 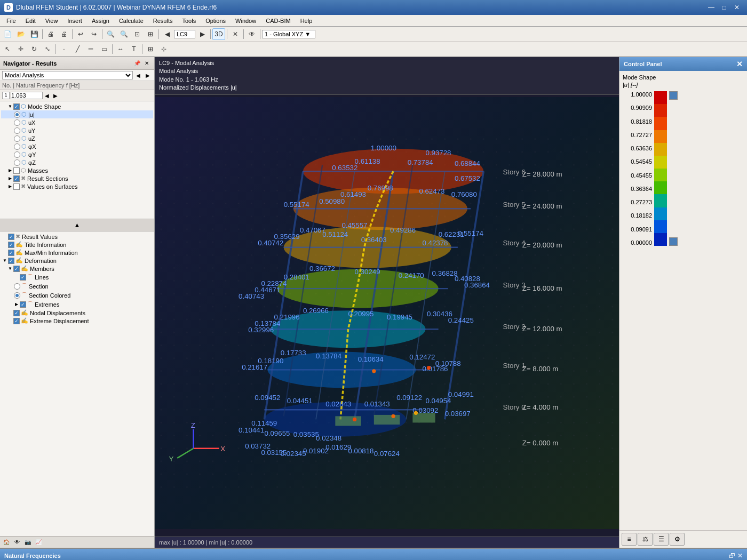 What do you see at coordinates (711, 7) in the screenshot?
I see `minimize-button: —` at bounding box center [711, 7].